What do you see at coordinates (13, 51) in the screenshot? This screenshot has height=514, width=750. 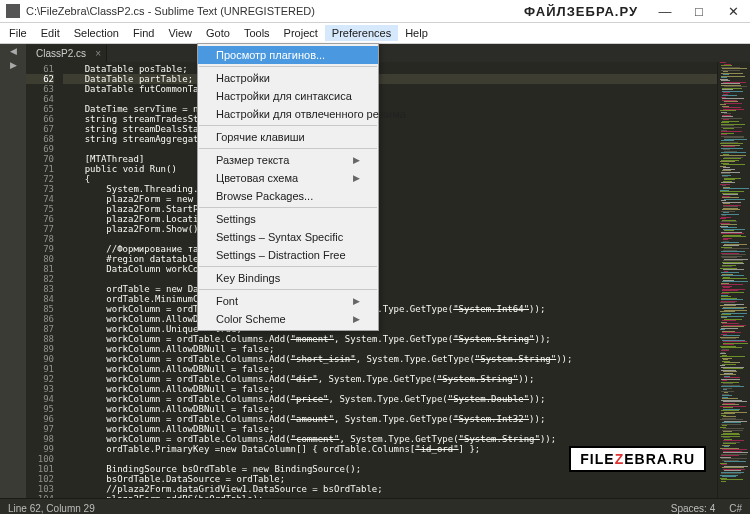 I see `nav-back-icon: ◀` at bounding box center [13, 51].